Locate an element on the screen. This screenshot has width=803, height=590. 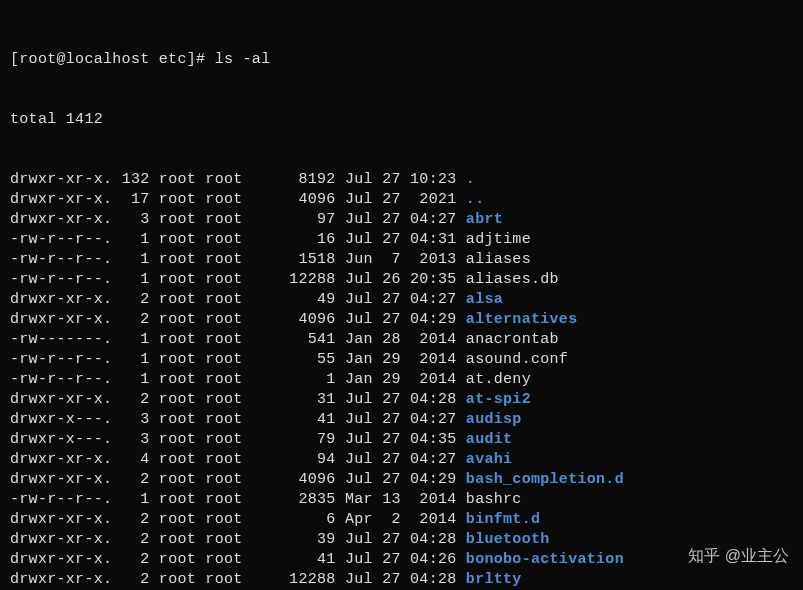
directory-name: bash_completion.d is located at coordinates (540, 480).